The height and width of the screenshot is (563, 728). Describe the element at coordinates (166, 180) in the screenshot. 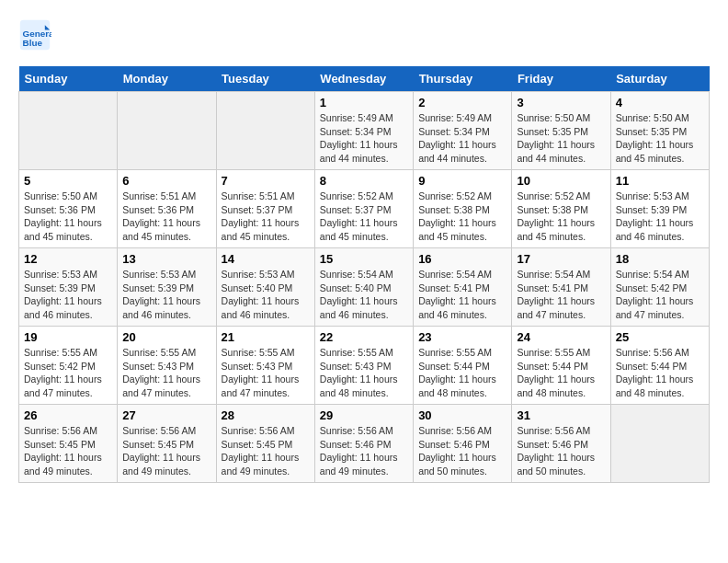

I see `day-number: 6` at that location.